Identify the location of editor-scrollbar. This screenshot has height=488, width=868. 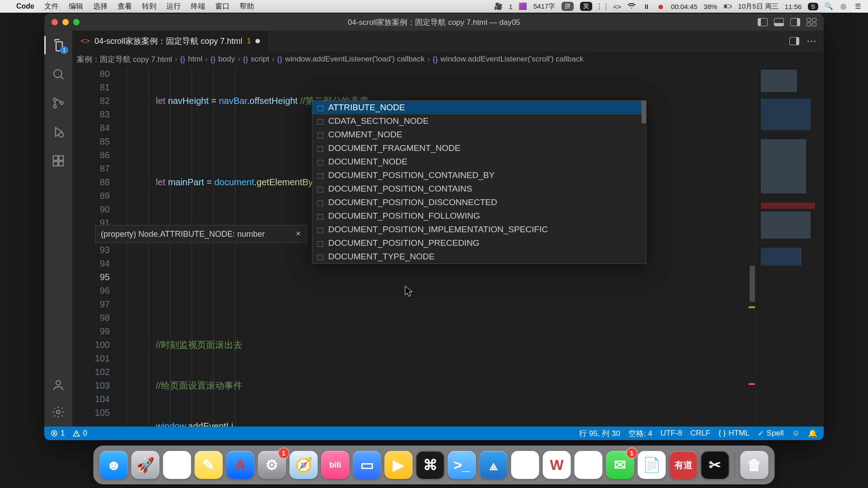
(752, 247).